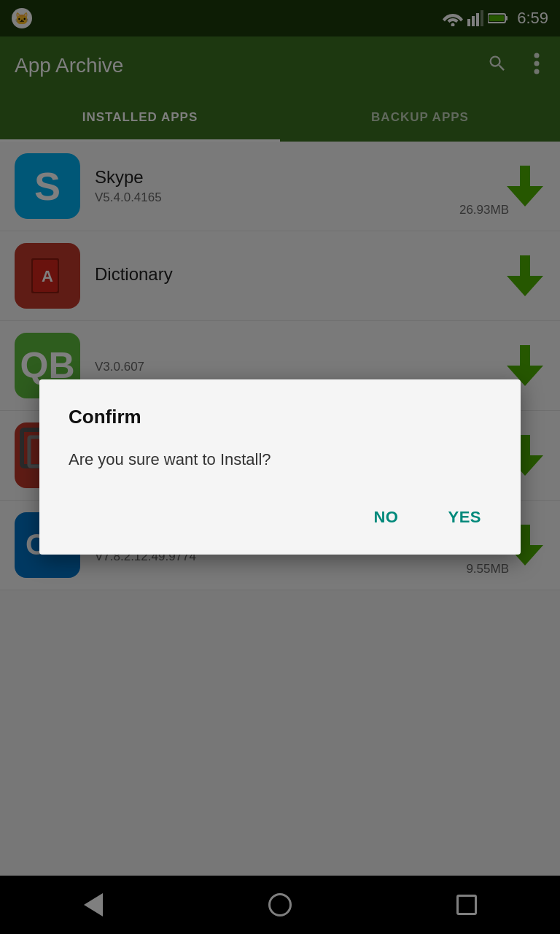  I want to click on dialog-buttons: NO YES, so click(280, 517).